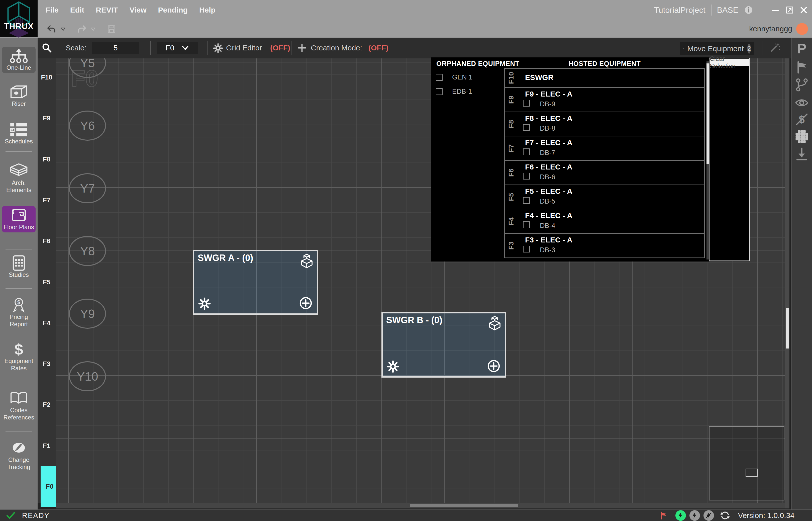  Describe the element at coordinates (19, 96) in the screenshot. I see `sidebar-item-riser: Riser` at that location.